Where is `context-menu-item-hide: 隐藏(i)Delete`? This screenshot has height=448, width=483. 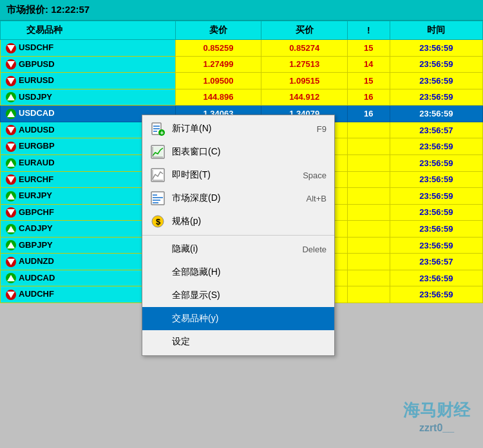 context-menu-item-hide: 隐藏(i)Delete is located at coordinates (238, 249).